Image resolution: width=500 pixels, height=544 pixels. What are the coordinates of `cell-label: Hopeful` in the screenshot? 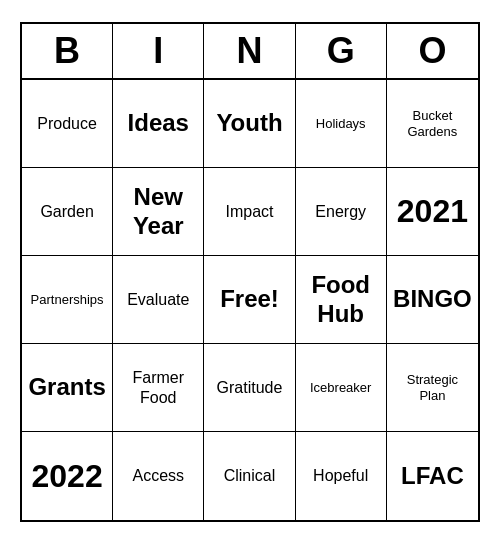 It's located at (340, 476).